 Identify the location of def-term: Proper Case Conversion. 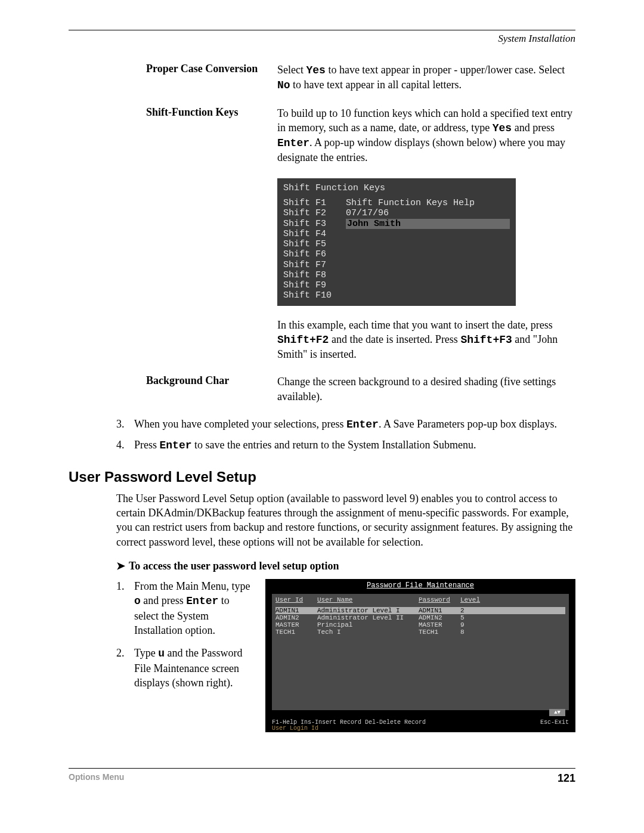
(212, 78).